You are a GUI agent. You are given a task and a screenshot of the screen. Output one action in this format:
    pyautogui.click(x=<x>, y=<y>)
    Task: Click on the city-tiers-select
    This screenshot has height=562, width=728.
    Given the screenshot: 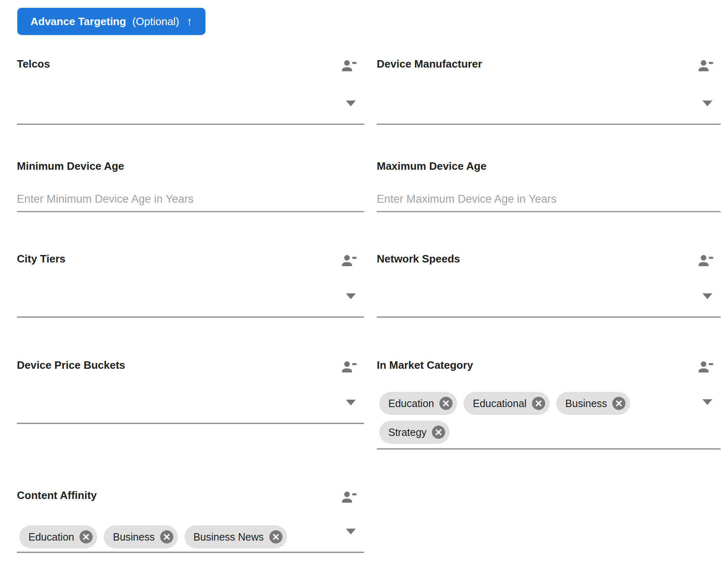 What is the action you would take?
    pyautogui.click(x=190, y=292)
    